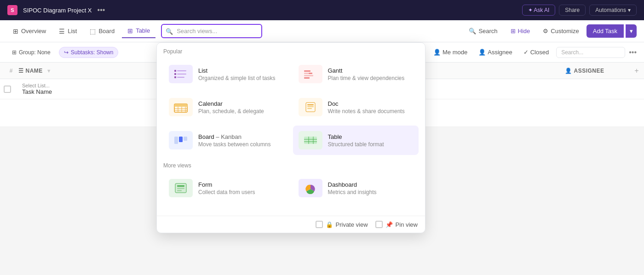 The image size is (644, 275). I want to click on nav-overview-label: Overview, so click(34, 31).